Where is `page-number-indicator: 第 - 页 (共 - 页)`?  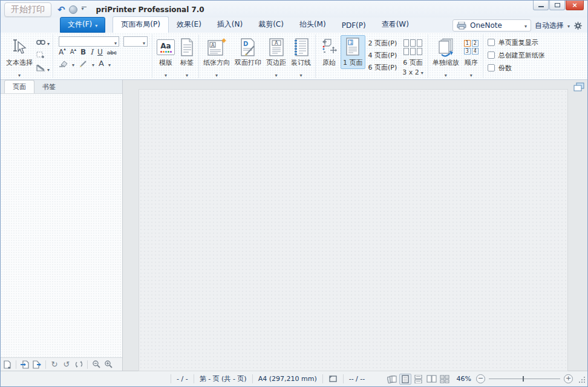 page-number-indicator: 第 - 页 (共 - 页) is located at coordinates (223, 379).